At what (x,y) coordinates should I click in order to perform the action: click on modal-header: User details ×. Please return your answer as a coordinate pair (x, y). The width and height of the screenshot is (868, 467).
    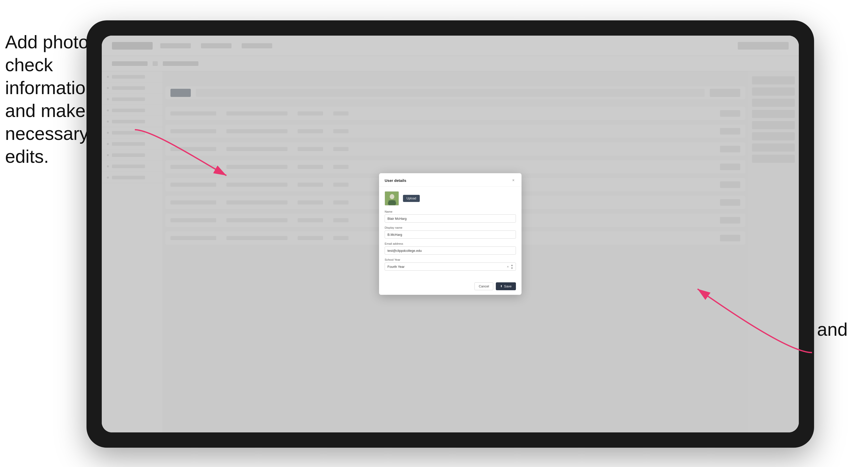
    Looking at the image, I should click on (450, 180).